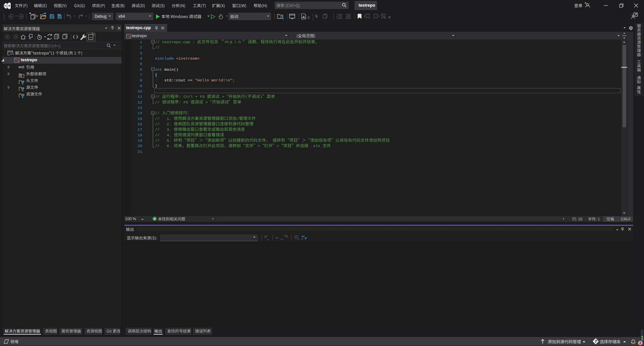  What do you see at coordinates (640, 343) in the screenshot?
I see `svg-text: 2` at bounding box center [640, 343].